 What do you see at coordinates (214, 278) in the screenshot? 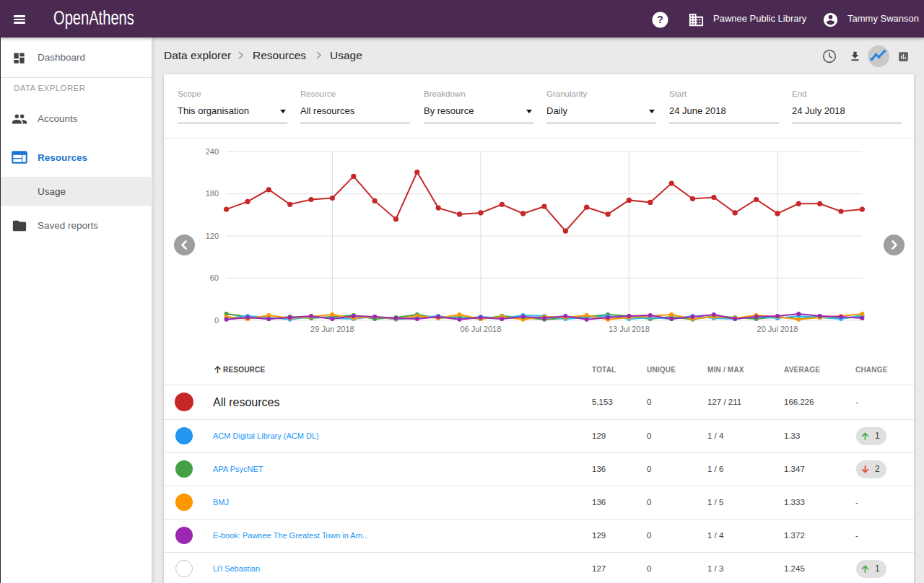
I see `svg-text: 60` at bounding box center [214, 278].